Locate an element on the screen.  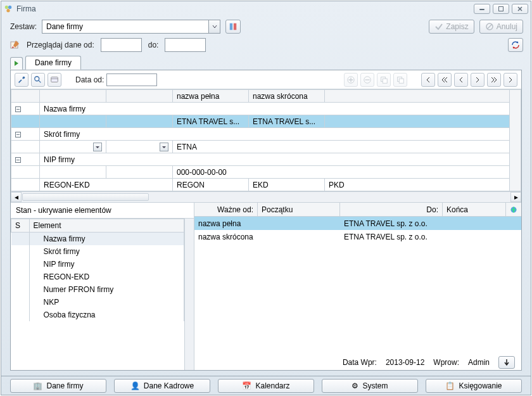
zestaw-select: Dane firmy is located at coordinates (131, 27).